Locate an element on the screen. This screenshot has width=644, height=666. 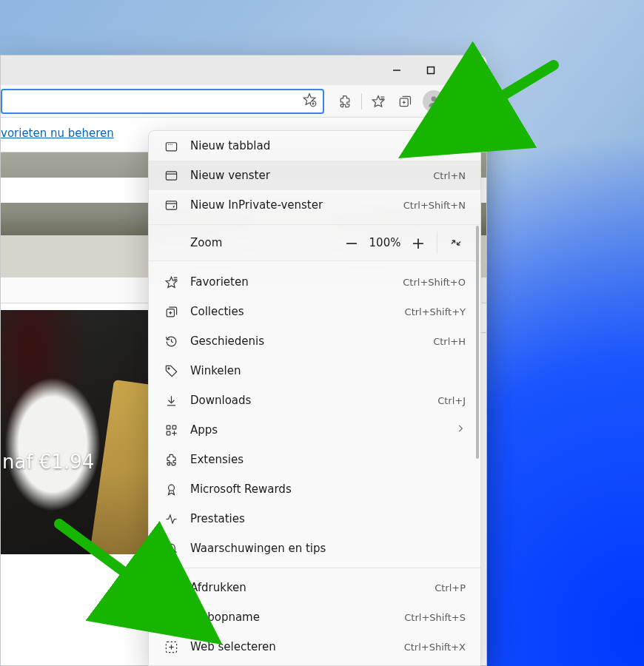
menu-label: Collecties is located at coordinates (292, 312).